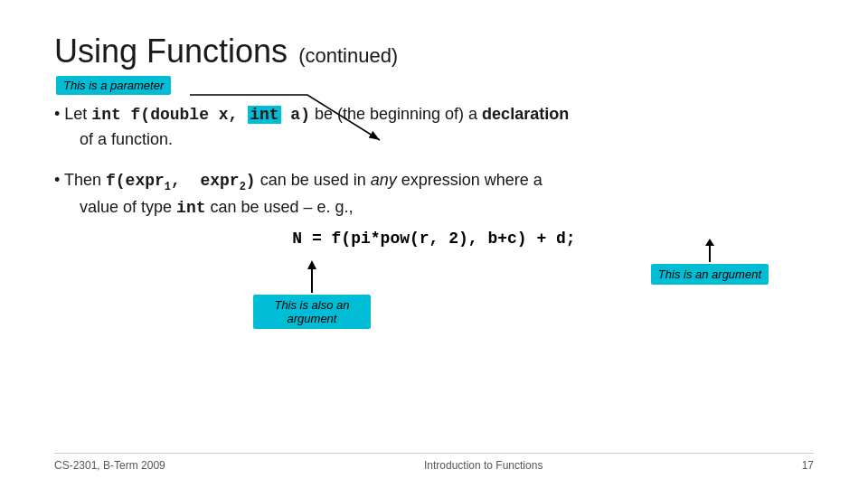  What do you see at coordinates (170, 115) in the screenshot?
I see `bullet1-code: int f(double x,` at bounding box center [170, 115].